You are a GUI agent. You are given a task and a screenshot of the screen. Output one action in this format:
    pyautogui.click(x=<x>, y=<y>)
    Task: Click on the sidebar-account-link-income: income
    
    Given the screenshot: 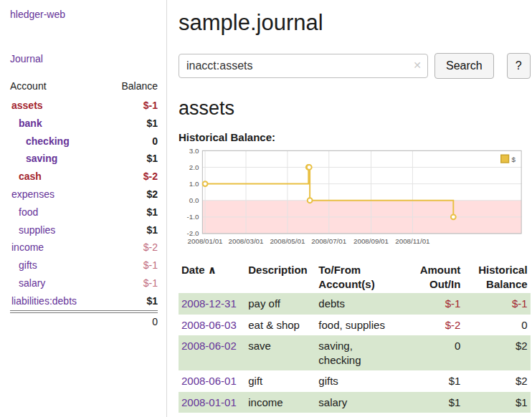 What is the action you would take?
    pyautogui.click(x=27, y=247)
    